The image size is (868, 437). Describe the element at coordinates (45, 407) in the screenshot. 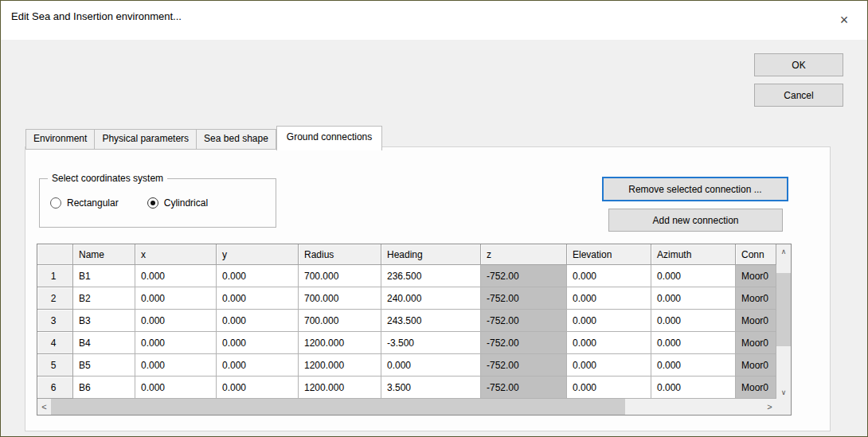

I see `scroll-left-icon: <` at that location.